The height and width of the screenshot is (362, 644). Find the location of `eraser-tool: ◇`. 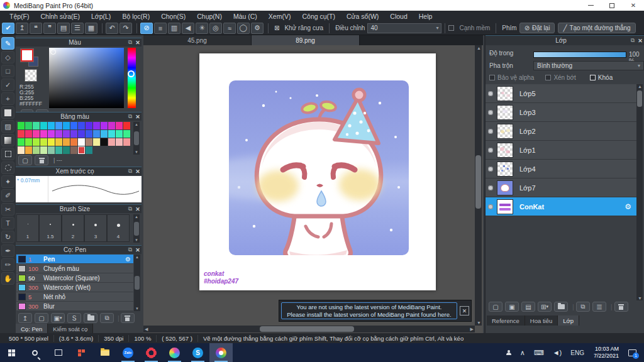

eraser-tool: ◇ is located at coordinates (8, 57).